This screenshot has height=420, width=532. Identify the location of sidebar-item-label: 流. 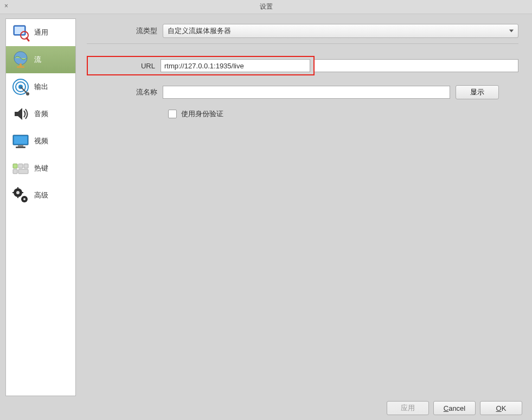
(38, 60).